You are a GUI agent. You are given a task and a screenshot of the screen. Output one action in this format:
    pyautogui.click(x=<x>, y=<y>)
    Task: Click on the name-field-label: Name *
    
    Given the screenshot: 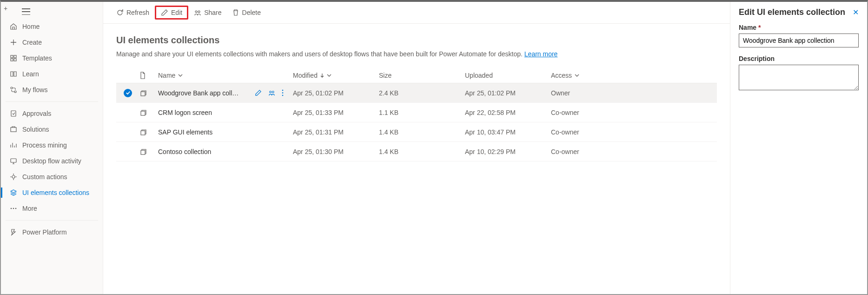 What is the action you would take?
    pyautogui.click(x=799, y=27)
    